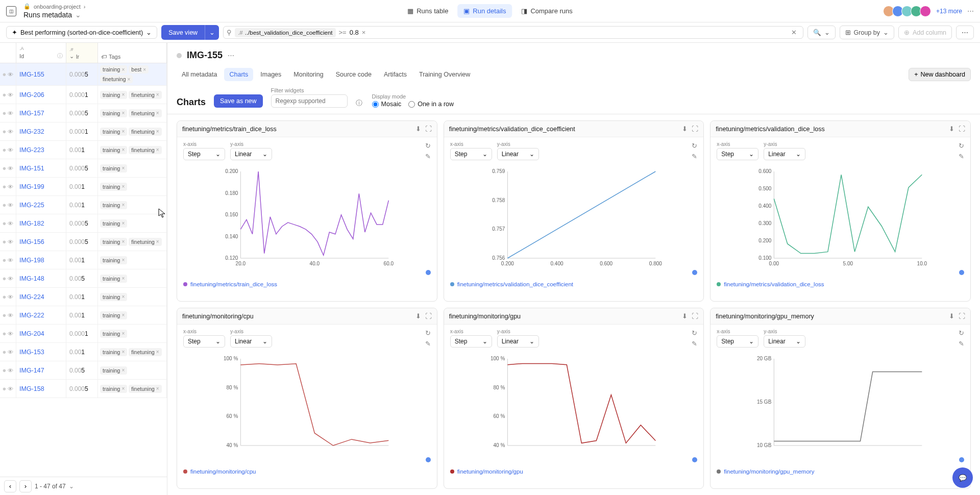 The height and width of the screenshot is (495, 980). What do you see at coordinates (32, 187) in the screenshot?
I see `run-link: IMG-199` at bounding box center [32, 187].